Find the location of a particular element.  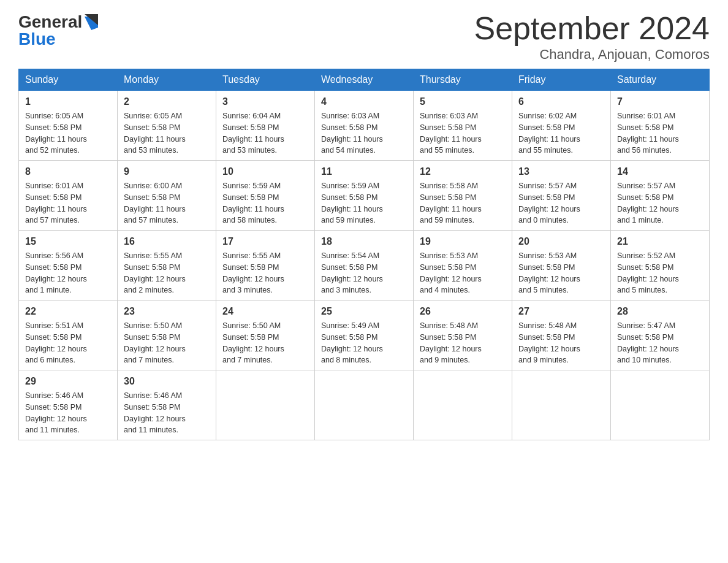

calendar-cell: 28Sunrise: 5:47 AMSunset: 5:58 PMDayligh… is located at coordinates (661, 335).